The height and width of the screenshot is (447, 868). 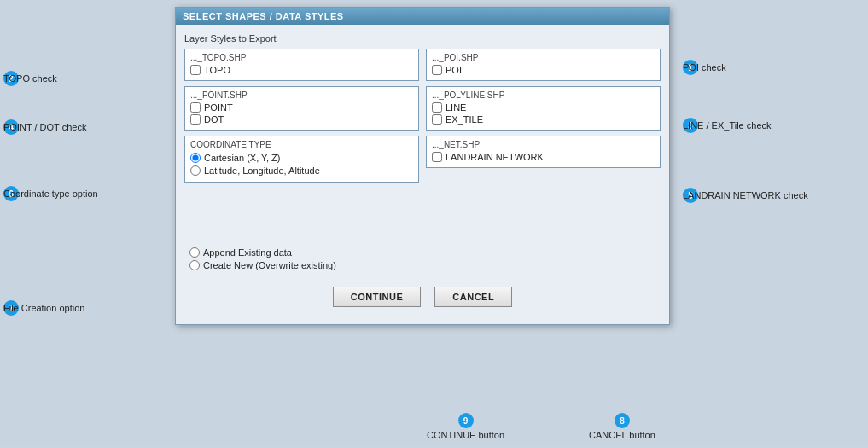 I want to click on topo-checkbox-row: TOPO, so click(x=302, y=70).